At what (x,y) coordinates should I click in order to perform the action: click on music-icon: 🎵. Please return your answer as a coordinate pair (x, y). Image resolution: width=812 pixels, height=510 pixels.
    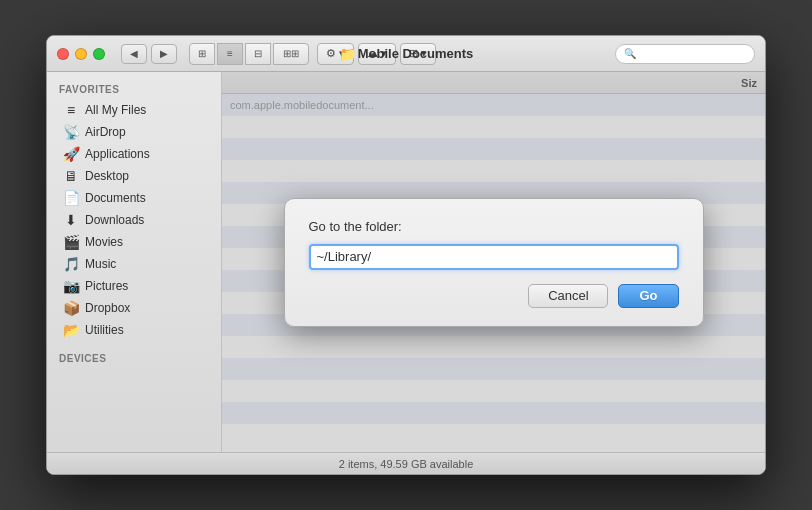
    Looking at the image, I should click on (71, 264).